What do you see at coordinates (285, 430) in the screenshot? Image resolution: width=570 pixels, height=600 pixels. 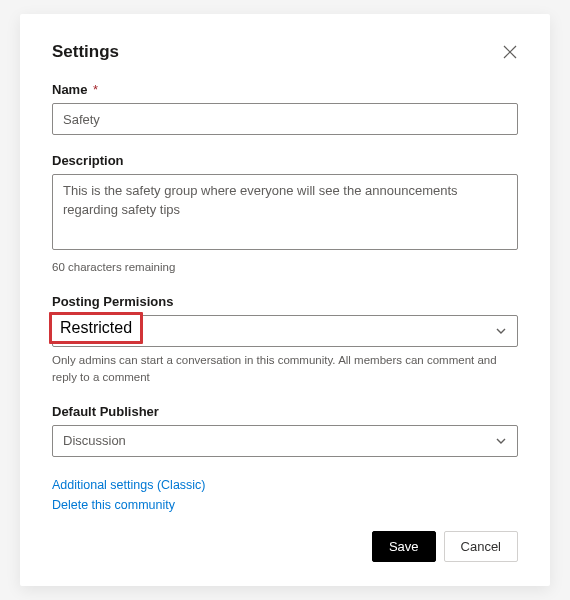 I see `default-publisher-group: Default Publisher Discussion` at bounding box center [285, 430].